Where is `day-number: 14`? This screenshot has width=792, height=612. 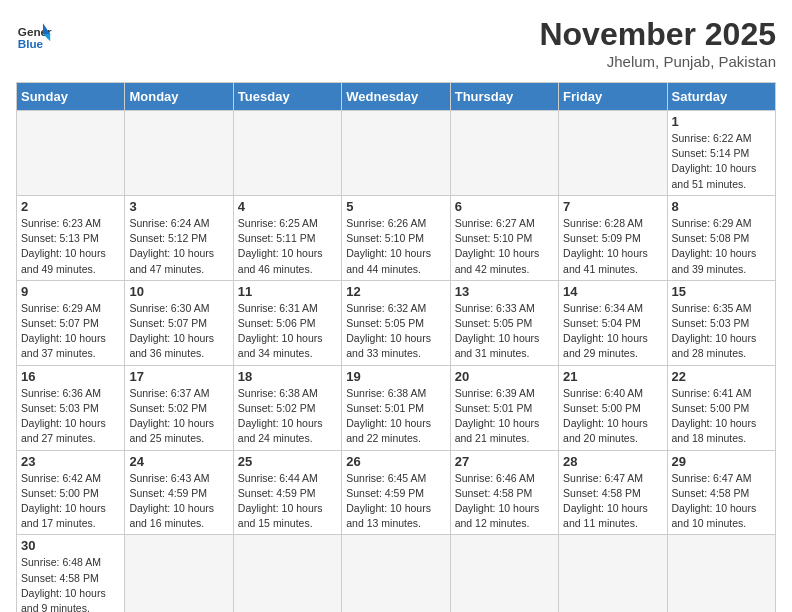
day-number: 14 is located at coordinates (612, 292).